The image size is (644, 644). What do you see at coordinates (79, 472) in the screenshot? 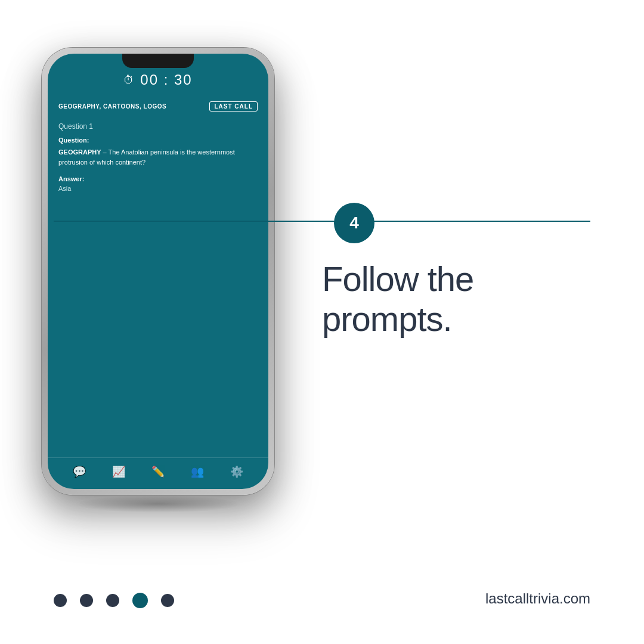
I see `nav-chat-icon: 💬` at bounding box center [79, 472].